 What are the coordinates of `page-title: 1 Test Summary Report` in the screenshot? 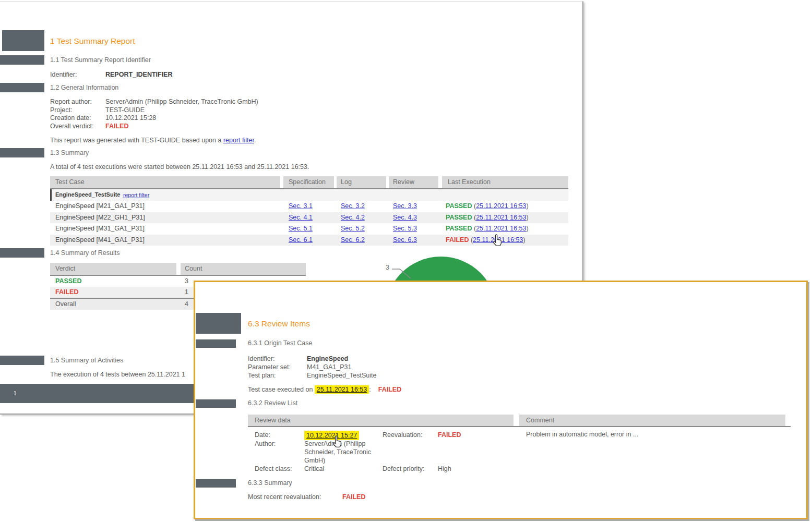 It's located at (93, 41).